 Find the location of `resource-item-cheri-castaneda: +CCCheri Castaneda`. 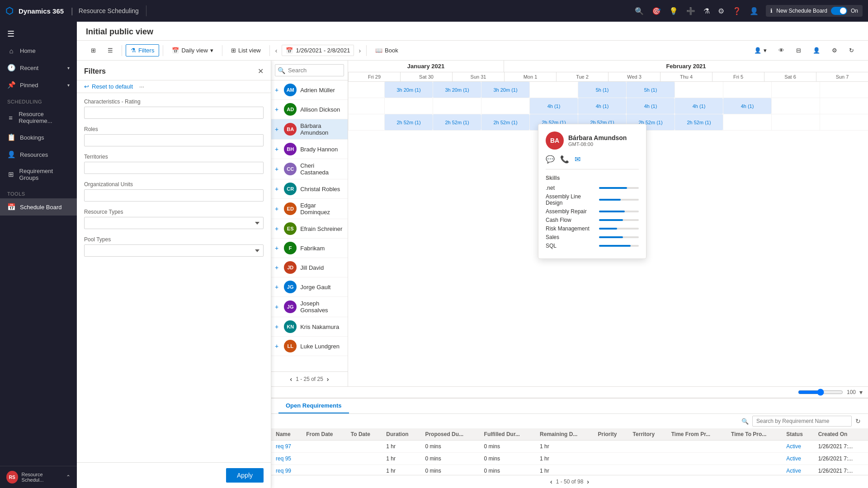

resource-item-cheri-castaneda: +CCCheri Castaneda is located at coordinates (309, 169).